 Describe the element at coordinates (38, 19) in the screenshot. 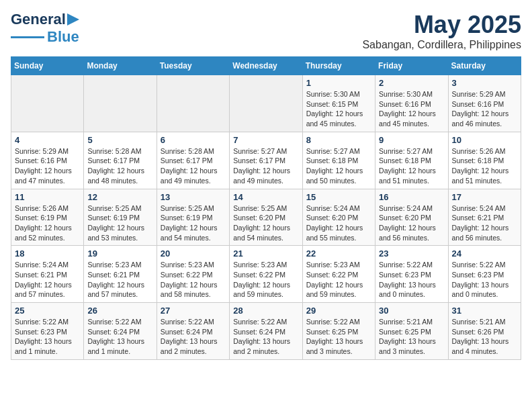

I see `logo-general: General` at that location.